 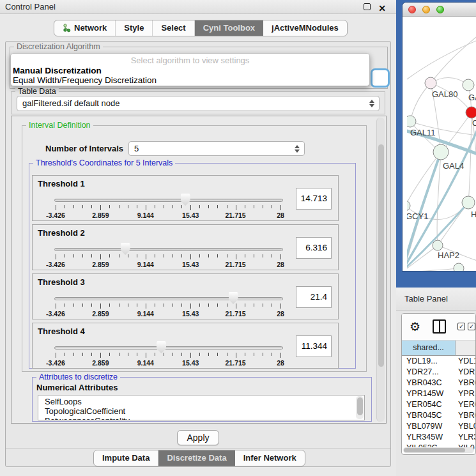 What do you see at coordinates (466, 394) in the screenshot?
I see `cell-name: YPR1` at bounding box center [466, 394].